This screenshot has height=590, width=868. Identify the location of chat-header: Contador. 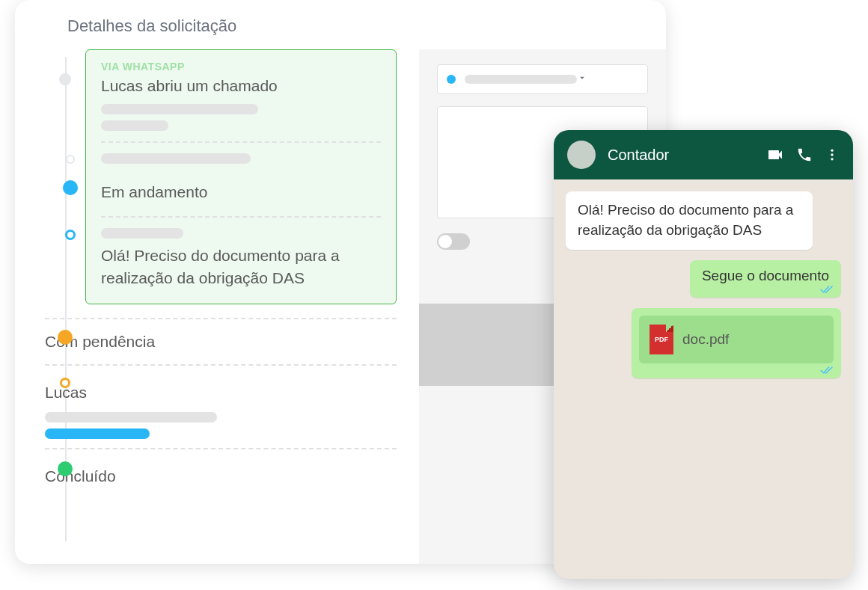
(703, 155).